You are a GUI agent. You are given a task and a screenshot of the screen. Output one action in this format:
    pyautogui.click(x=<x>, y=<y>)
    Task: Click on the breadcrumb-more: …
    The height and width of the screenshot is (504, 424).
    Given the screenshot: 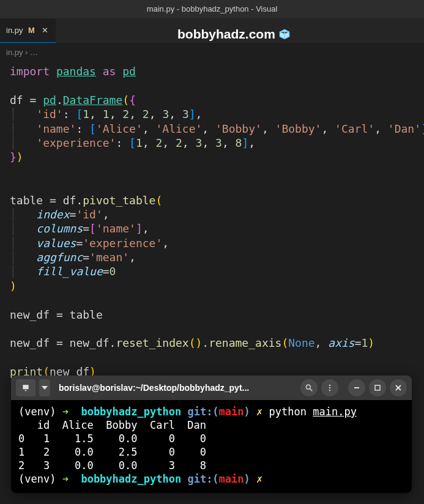 What is the action you would take?
    pyautogui.click(x=34, y=53)
    